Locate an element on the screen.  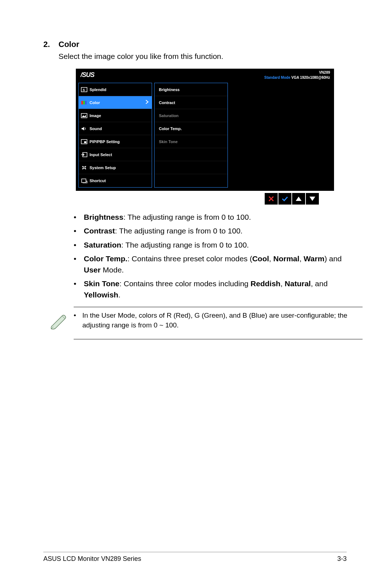
shortcut-icon is located at coordinates (84, 181).